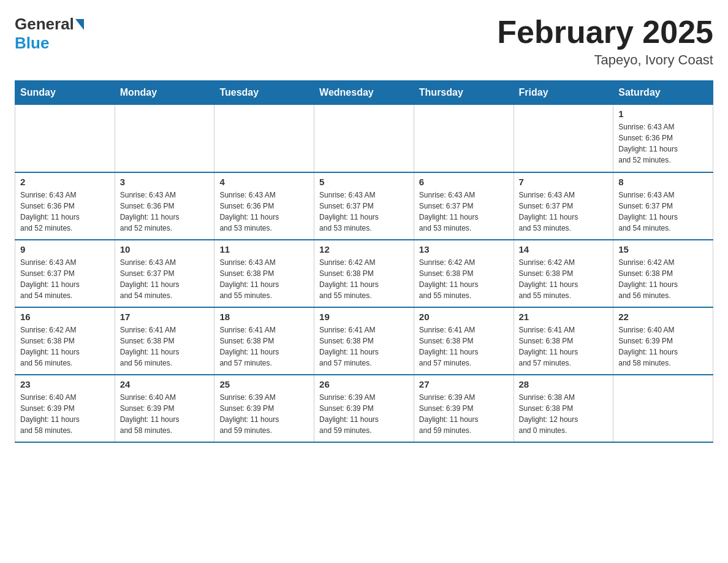 This screenshot has width=728, height=563. I want to click on weekday-header-row: SundayMondayTuesdayWednesdayThursdayFrid…, so click(364, 93).